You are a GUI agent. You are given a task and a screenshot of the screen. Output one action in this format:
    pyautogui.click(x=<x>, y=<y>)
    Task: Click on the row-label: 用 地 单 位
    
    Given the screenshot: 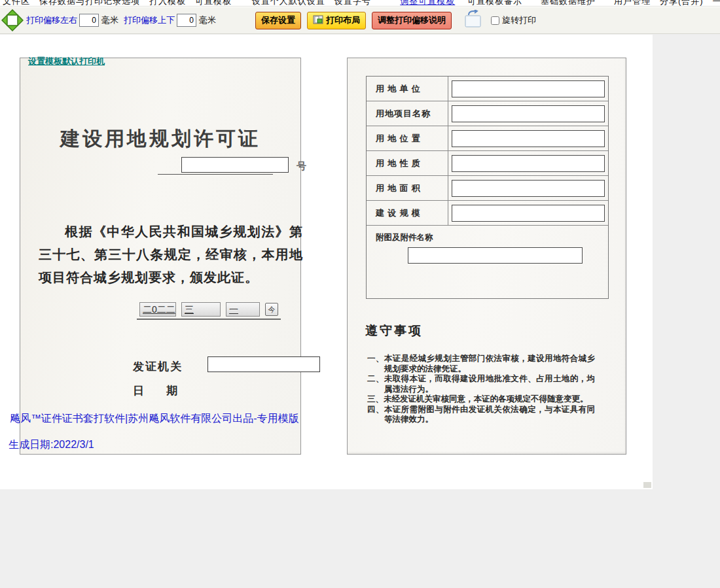 What is the action you would take?
    pyautogui.click(x=407, y=89)
    